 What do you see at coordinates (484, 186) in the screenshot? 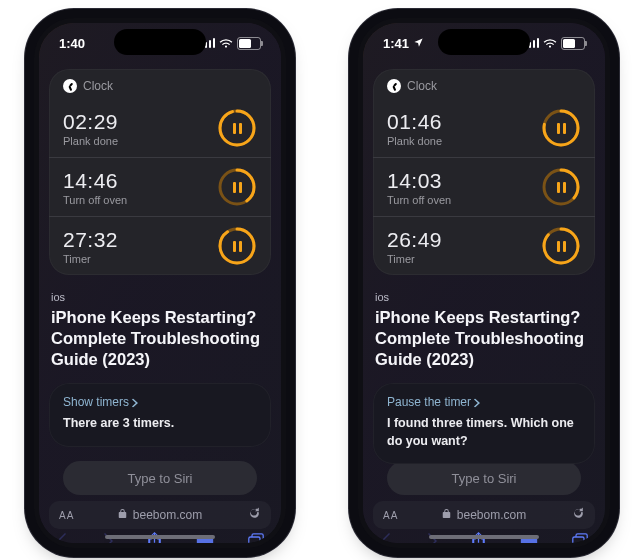
I see `timer-row: 14:03 Turn off oven` at bounding box center [484, 186].